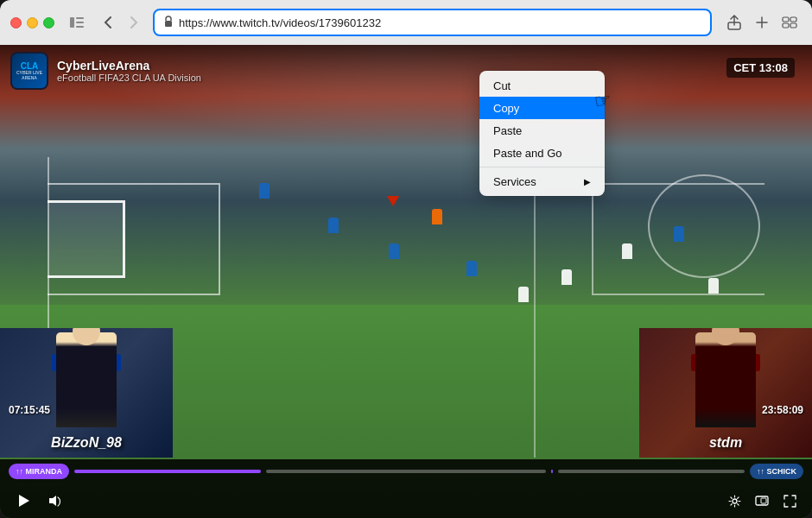  I want to click on new-tab-button, so click(762, 22).